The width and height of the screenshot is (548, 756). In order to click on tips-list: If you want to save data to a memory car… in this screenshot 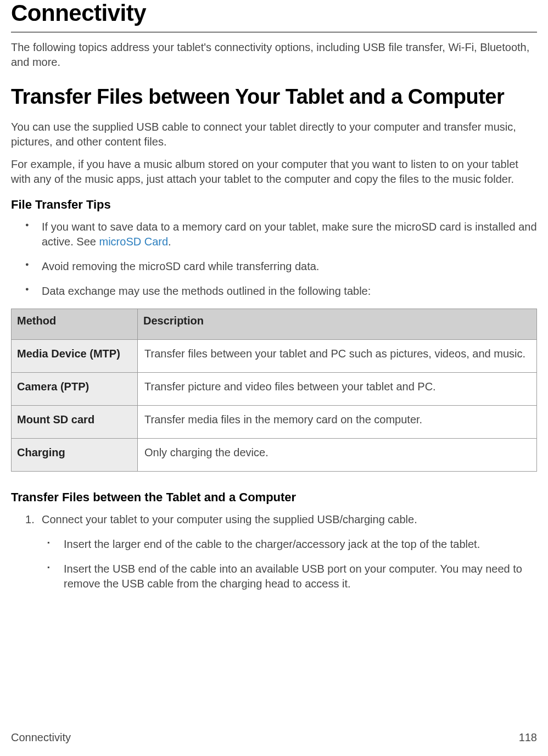, I will do `click(274, 259)`.